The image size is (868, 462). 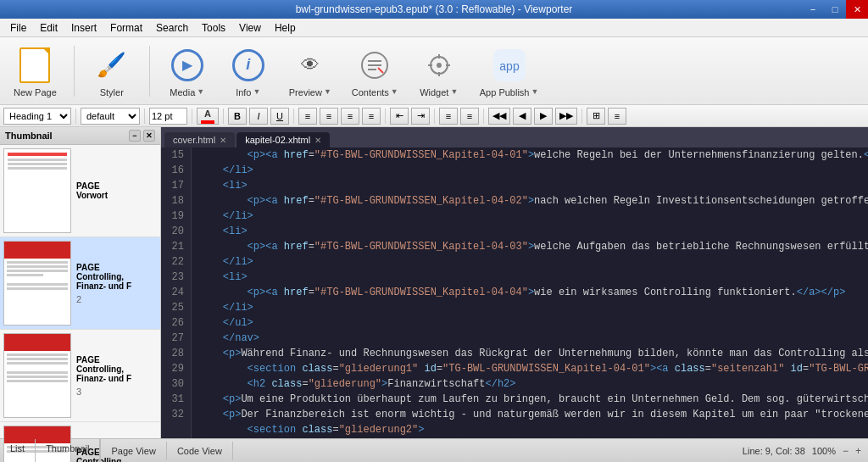 I want to click on page-view-tab: Page View, so click(x=134, y=451).